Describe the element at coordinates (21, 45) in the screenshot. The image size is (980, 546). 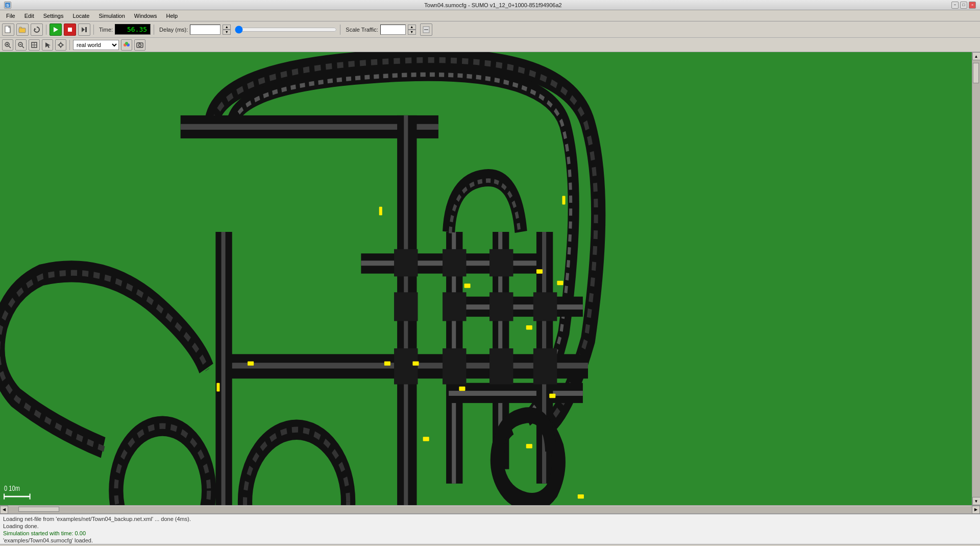
I see `zoom-out-button` at that location.